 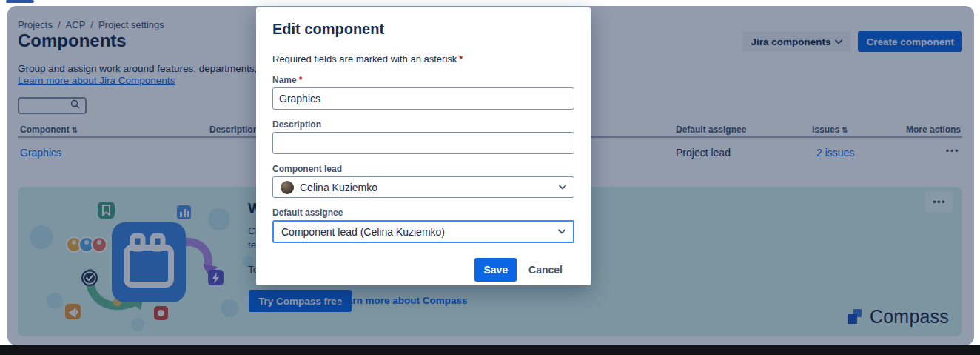 What do you see at coordinates (423, 169) in the screenshot?
I see `component-lead-label: Component lead` at bounding box center [423, 169].